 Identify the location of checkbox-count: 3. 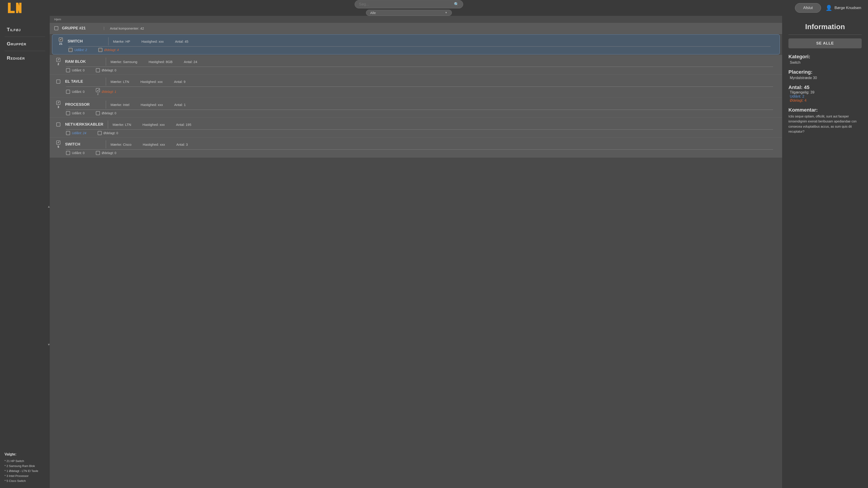
(58, 105).